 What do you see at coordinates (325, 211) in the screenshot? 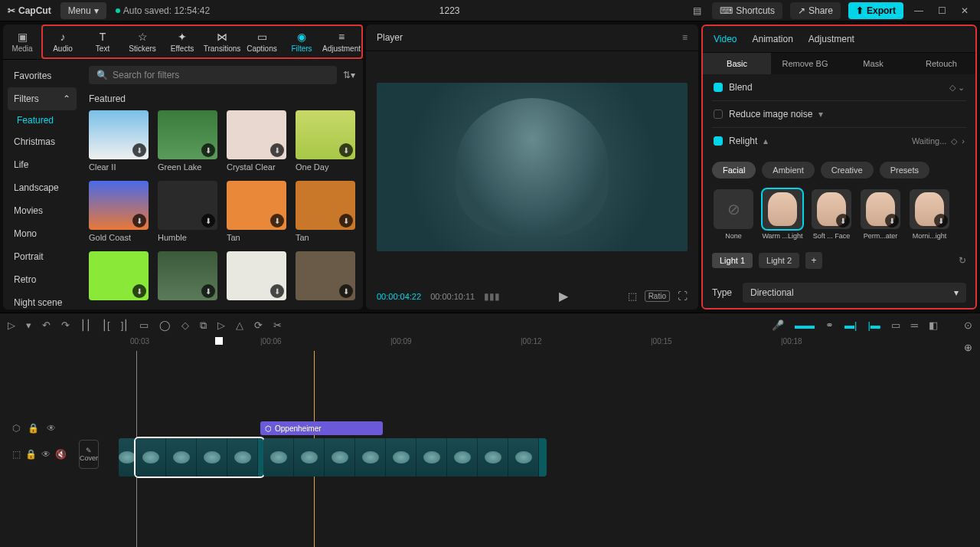
I see `filter-thumb: ⬇Tan` at bounding box center [325, 211].